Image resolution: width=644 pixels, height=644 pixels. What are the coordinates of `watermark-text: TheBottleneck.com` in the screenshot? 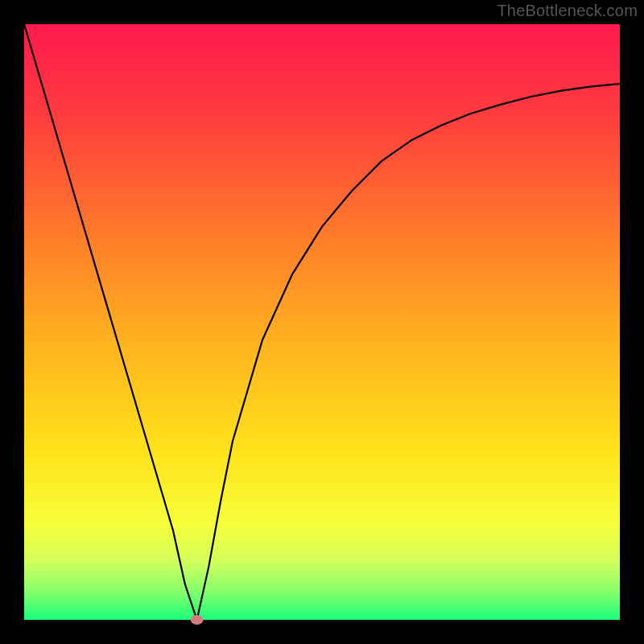 It's located at (567, 11).